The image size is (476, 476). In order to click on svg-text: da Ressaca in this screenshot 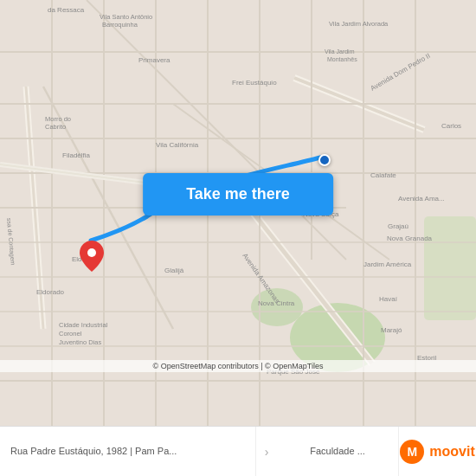, I will do `click(66, 10)`.